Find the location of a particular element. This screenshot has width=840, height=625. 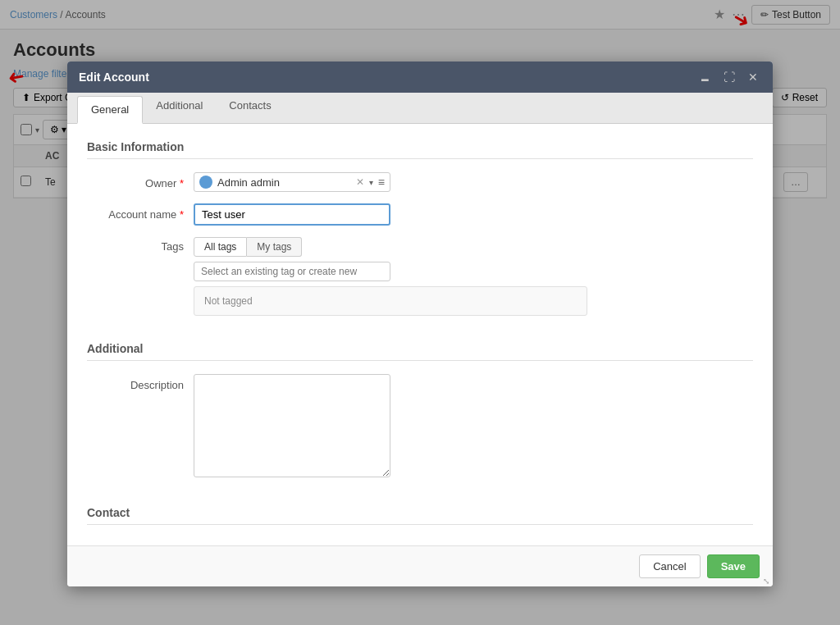

owner-dropdown-arrow: ▾ is located at coordinates (371, 182).